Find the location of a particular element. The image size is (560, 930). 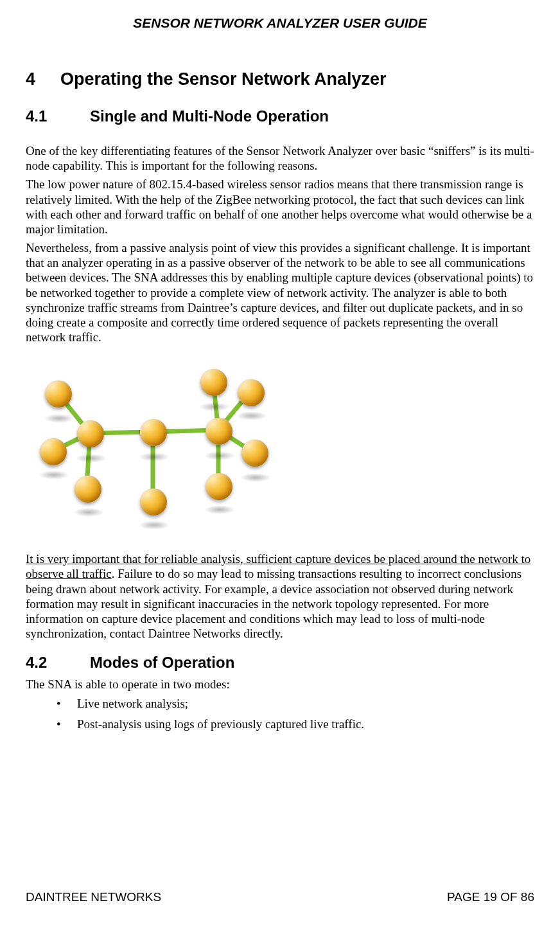

list-item: Live network analysis; is located at coordinates (295, 704).